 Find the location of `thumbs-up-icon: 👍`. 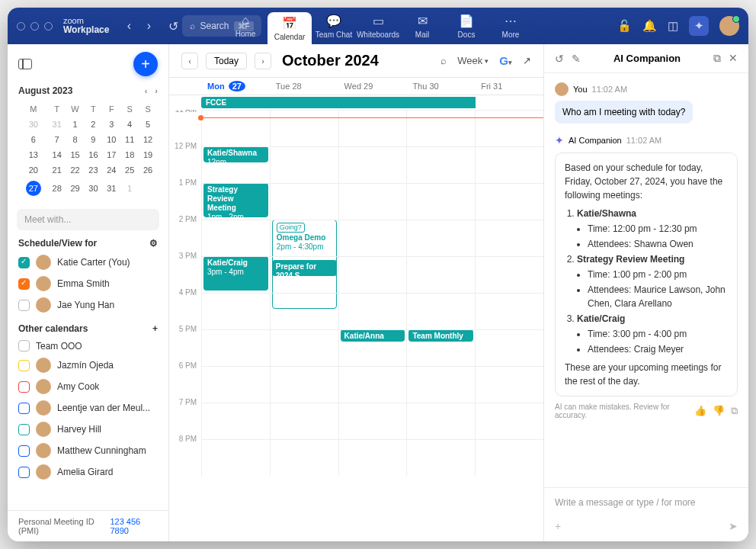

thumbs-up-icon: 👍 is located at coordinates (700, 411).